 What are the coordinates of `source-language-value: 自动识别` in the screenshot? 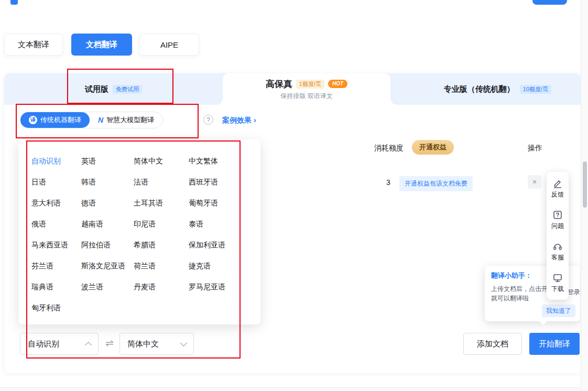 It's located at (43, 344).